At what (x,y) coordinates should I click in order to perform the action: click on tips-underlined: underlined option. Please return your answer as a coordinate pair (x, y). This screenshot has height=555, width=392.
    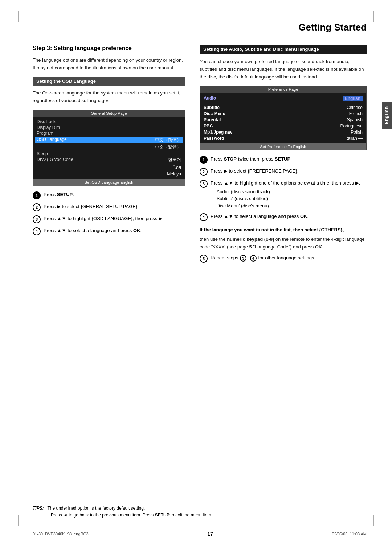
    Looking at the image, I should click on (73, 508).